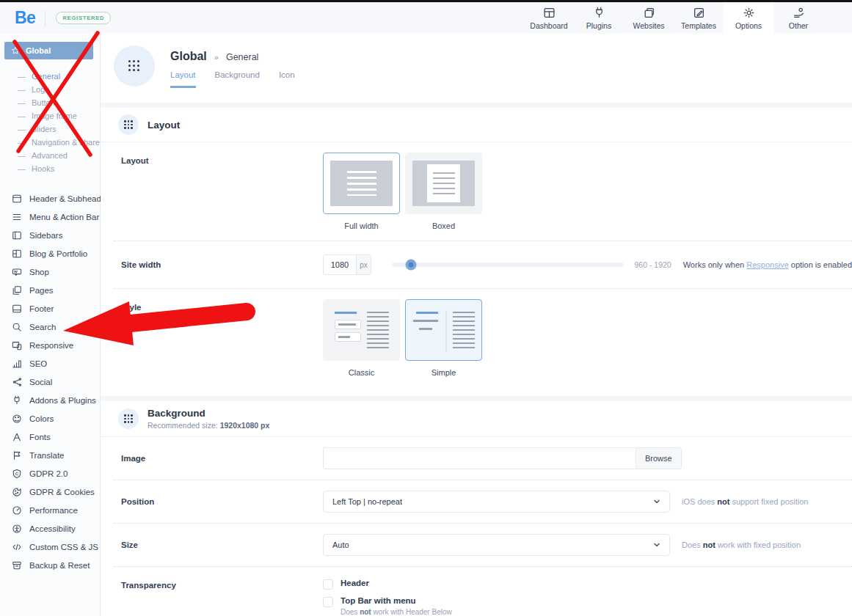 The width and height of the screenshot is (852, 616). What do you see at coordinates (443, 338) in the screenshot?
I see `style-option-simple: Simple` at bounding box center [443, 338].